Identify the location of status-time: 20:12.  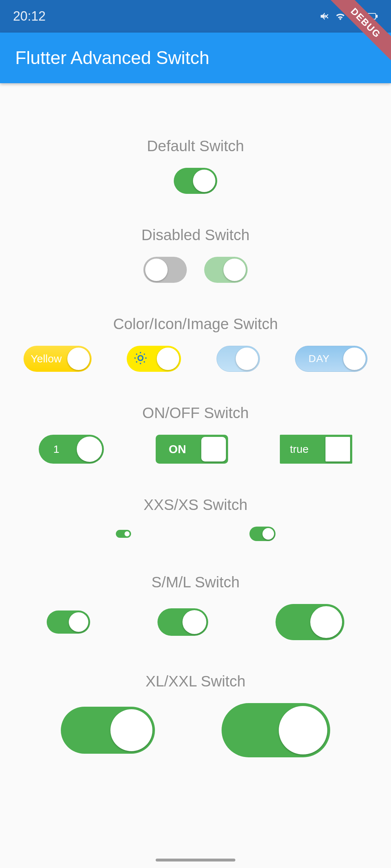
(29, 16).